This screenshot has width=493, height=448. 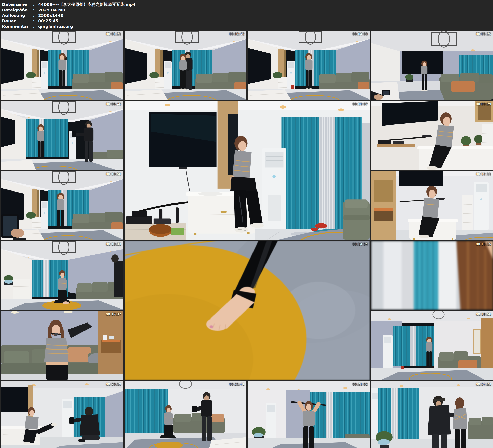 What do you see at coordinates (185, 65) in the screenshot?
I see `video-frame: 00:02:42` at bounding box center [185, 65].